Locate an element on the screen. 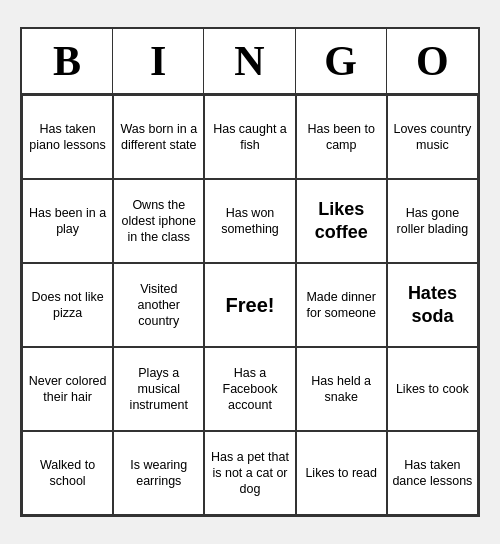  bingo-cell-5: Has been in a play is located at coordinates (68, 221).